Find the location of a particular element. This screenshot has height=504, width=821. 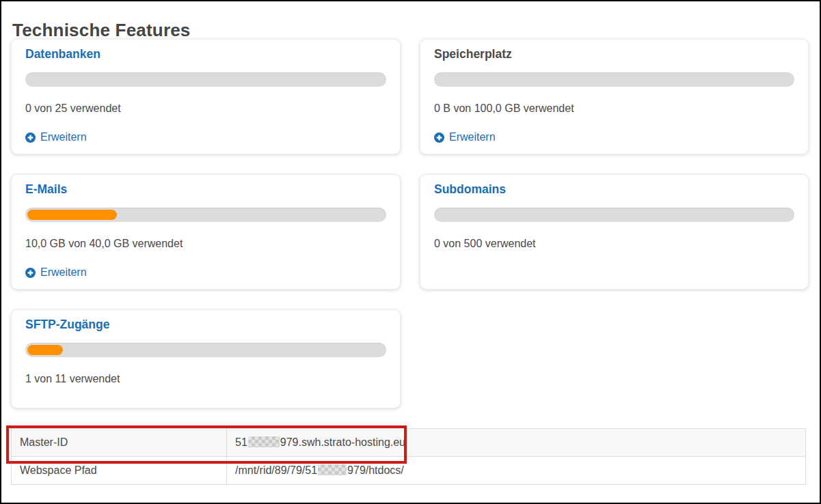

card-sftp-zugaenge: SFTP-Zugänge 1 von 11 verwendet is located at coordinates (206, 359).